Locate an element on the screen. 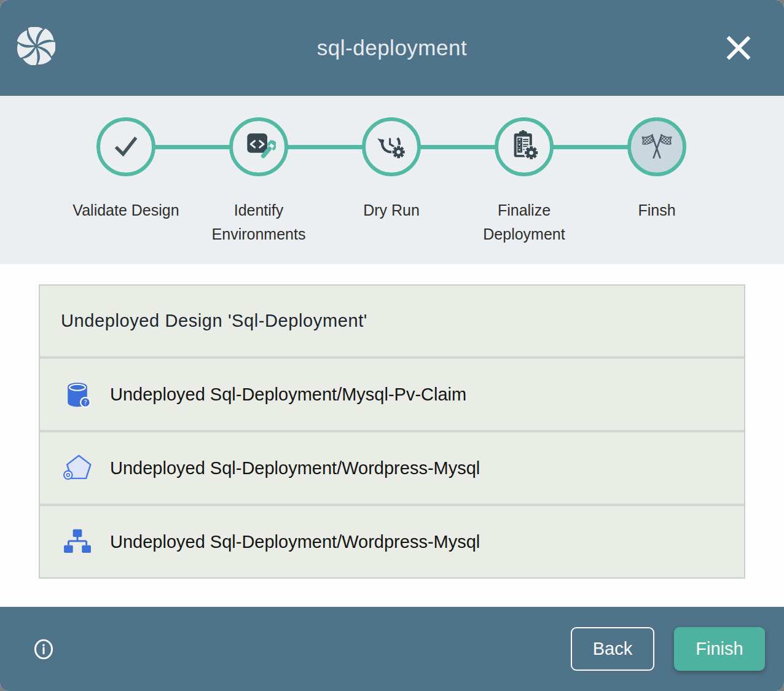 This screenshot has width=784, height=691. step-validate-design: Validate Design is located at coordinates (126, 170).